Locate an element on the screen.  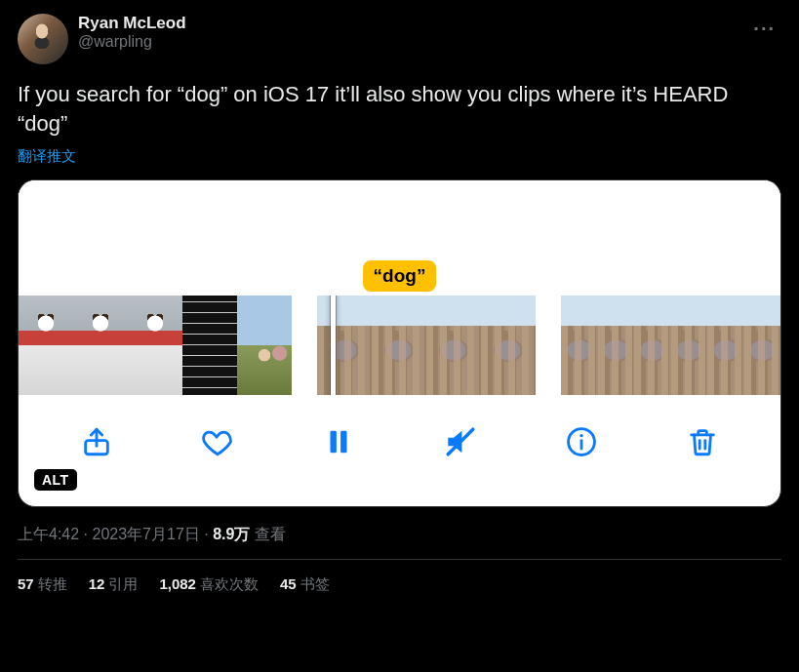
quotes-stat: 12引用 is located at coordinates (113, 585).